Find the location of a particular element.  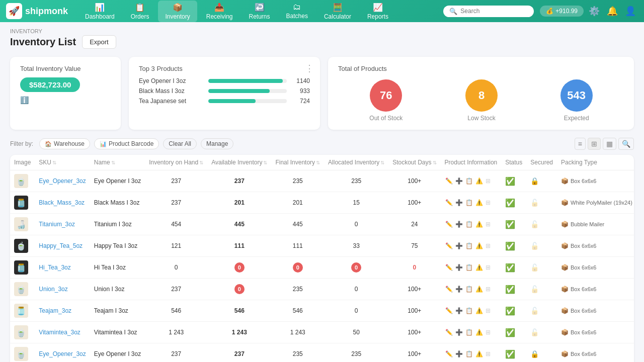

search-filter-button: 🔍 is located at coordinates (626, 144).